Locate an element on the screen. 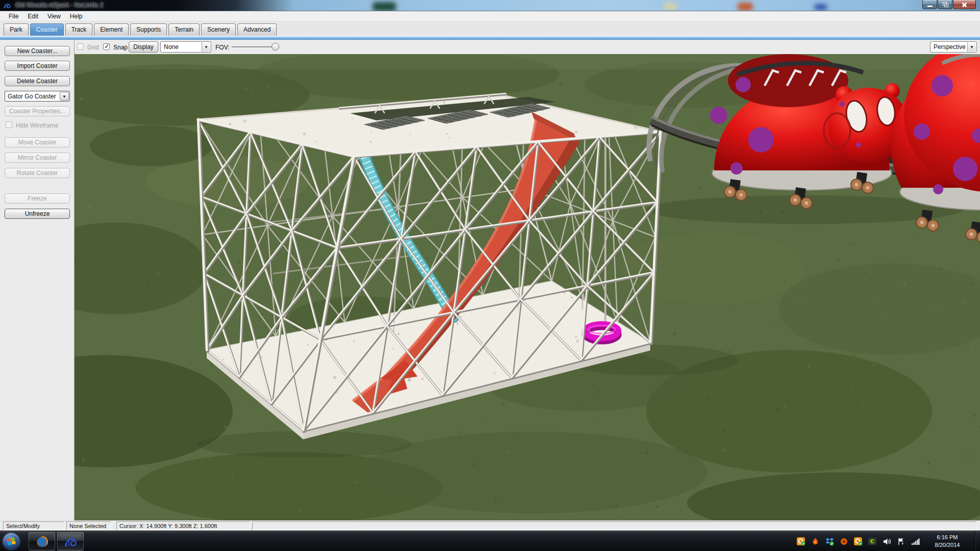  hide-wireframe-checkbox is located at coordinates (9, 124).